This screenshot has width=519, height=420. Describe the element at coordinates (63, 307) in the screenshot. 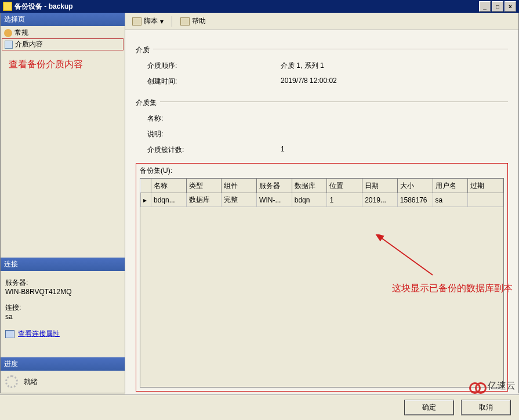

I see `conn-label: 连接:` at that location.